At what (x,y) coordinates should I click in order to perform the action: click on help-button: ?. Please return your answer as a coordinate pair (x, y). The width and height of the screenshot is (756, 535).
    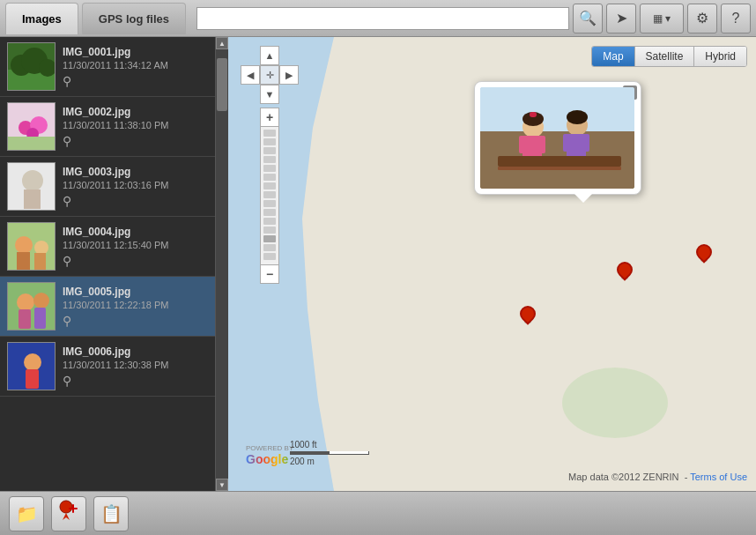
    Looking at the image, I should click on (736, 19).